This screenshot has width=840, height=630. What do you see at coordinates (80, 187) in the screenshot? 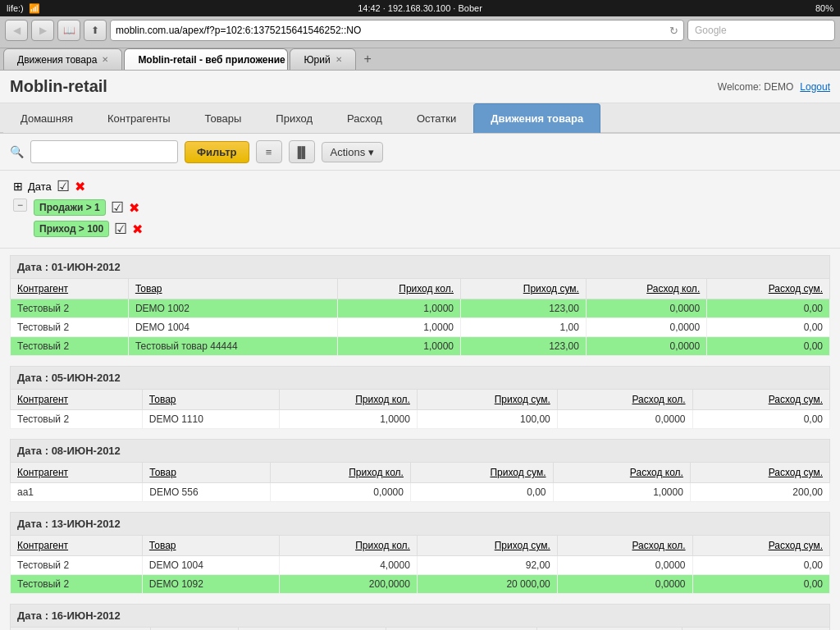
I see `date-filter-delete: ✖` at bounding box center [80, 187].